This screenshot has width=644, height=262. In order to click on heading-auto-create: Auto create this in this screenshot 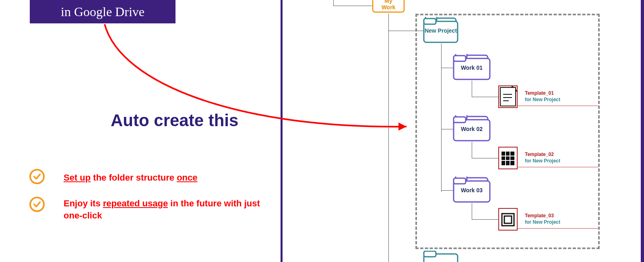, I will do `click(175, 121)`.